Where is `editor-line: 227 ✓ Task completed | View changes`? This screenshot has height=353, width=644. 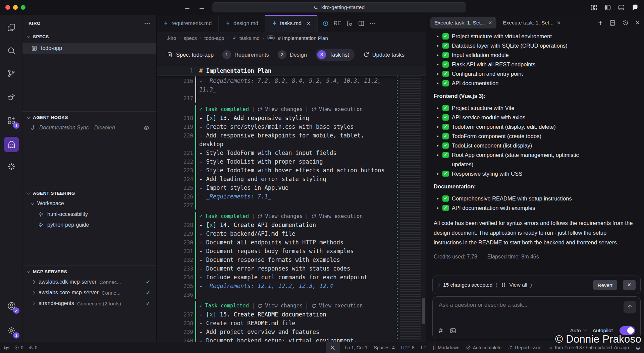 editor-line: 227 ✓ Task completed | View changes is located at coordinates (276, 205).